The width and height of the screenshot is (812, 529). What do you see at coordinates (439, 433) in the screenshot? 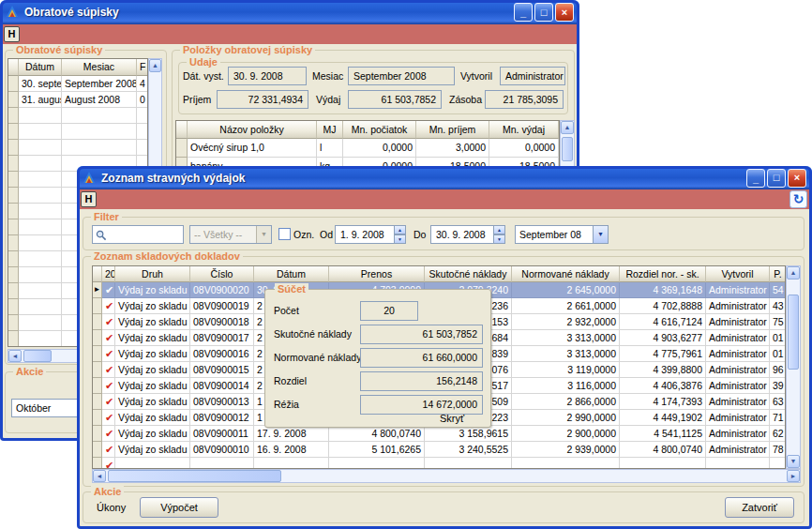
I see `table-row: ✔Výdaj zo skladu08V090001117. 9. 20084 8…` at bounding box center [439, 433].